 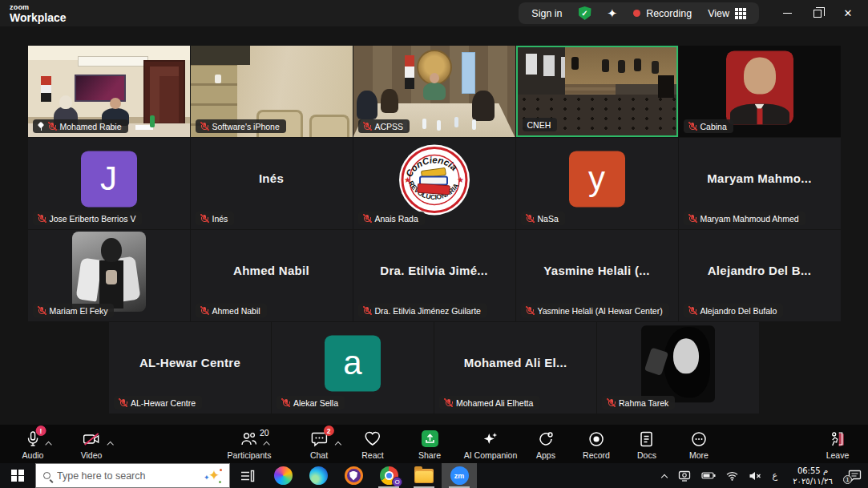 I want to click on display-sync-icon, so click(x=684, y=476).